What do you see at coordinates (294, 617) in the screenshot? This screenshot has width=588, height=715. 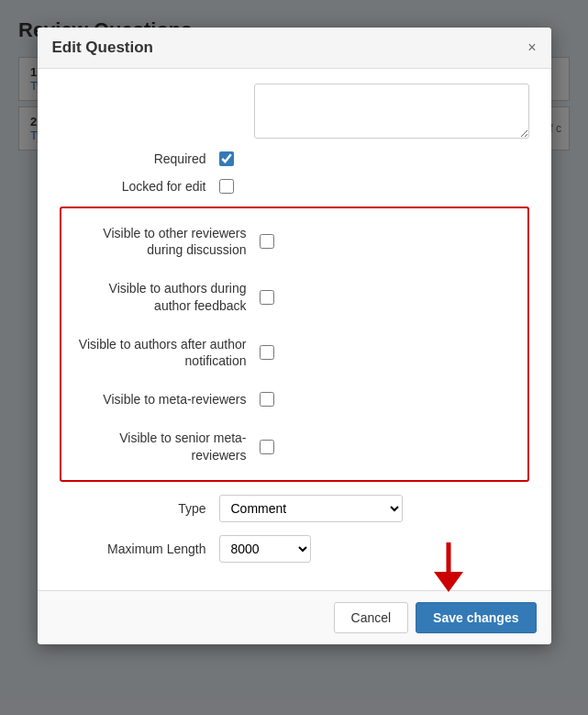 I see `modal-footer: Cancel Save changes` at bounding box center [294, 617].